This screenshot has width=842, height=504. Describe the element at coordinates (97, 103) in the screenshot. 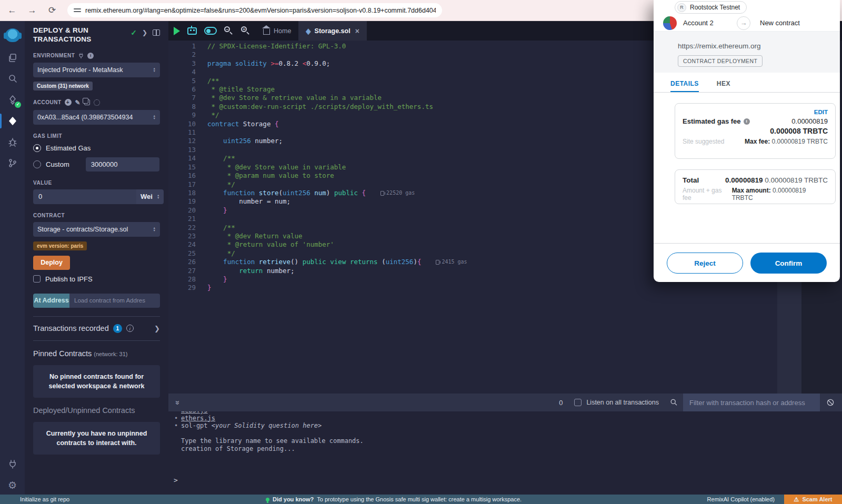

I see `account-label: ACCOUNT + ✎` at that location.